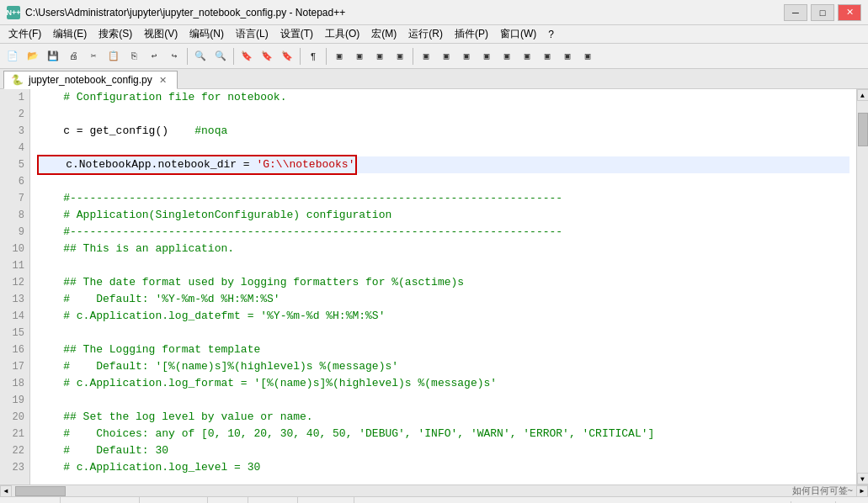 This screenshot has height=503, width=868. What do you see at coordinates (15, 148) in the screenshot?
I see `line-number-4: 4` at bounding box center [15, 148].